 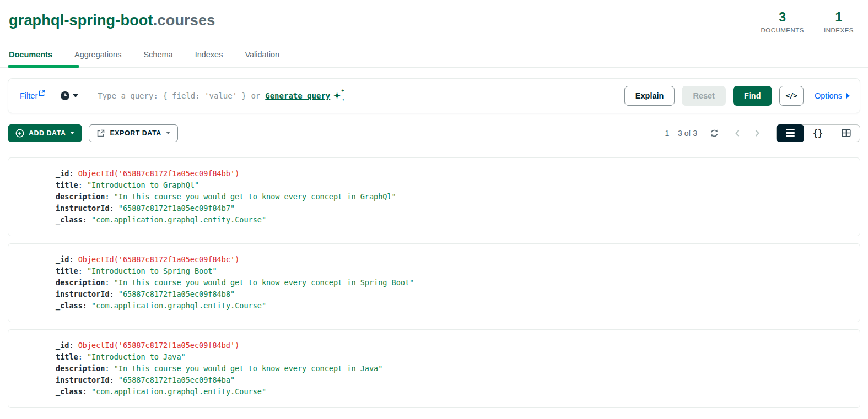 What do you see at coordinates (434, 17) in the screenshot?
I see `collection-header: graphql-spring-boot.courses 3 DOCUMENTS …` at bounding box center [434, 17].